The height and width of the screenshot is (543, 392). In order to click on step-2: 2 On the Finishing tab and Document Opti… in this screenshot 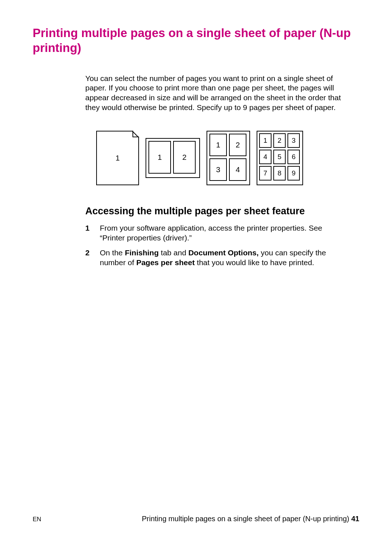, I will do `click(213, 258)`.